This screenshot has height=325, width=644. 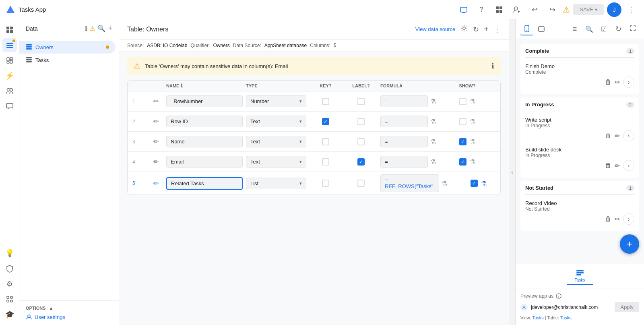 I want to click on more-icon-btn: ⋮, so click(x=632, y=10).